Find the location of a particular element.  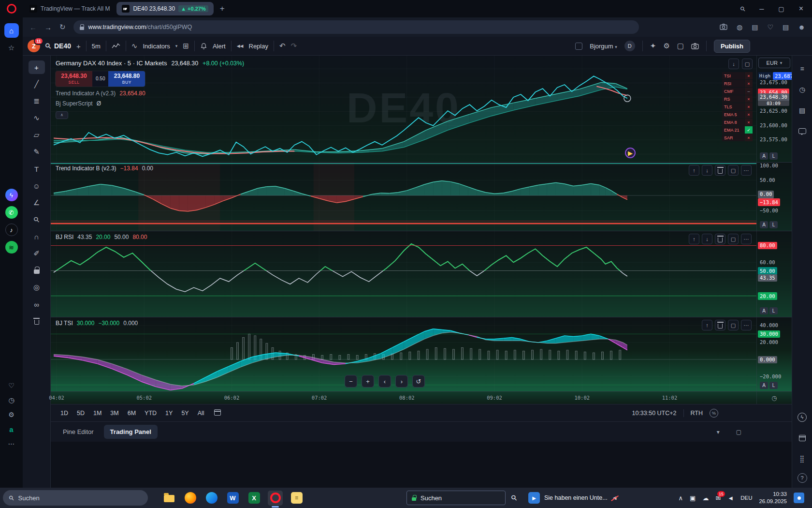

tray-expand-icon: ∧ is located at coordinates (681, 498).